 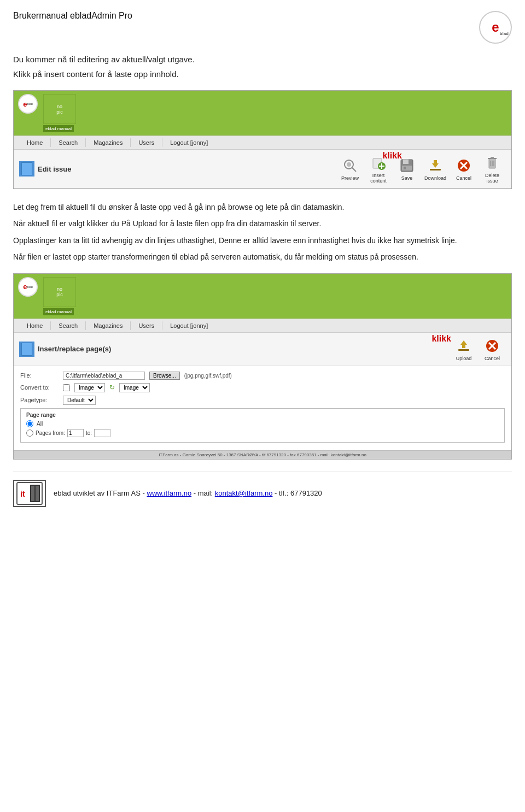 What do you see at coordinates (28, 104) in the screenshot?
I see `app-logo-small-1: e blad` at bounding box center [28, 104].